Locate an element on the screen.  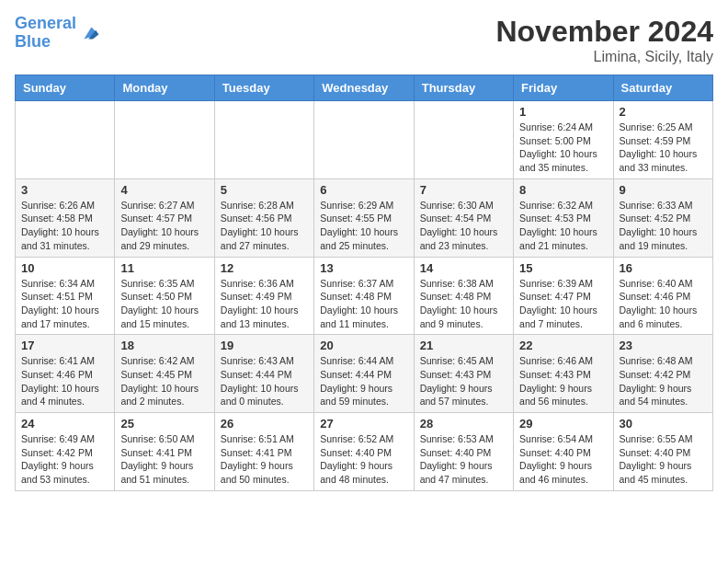
calendar-week-row: 24Sunrise: 6:49 AM Sunset: 4:42 PM Dayli… is located at coordinates (364, 453).